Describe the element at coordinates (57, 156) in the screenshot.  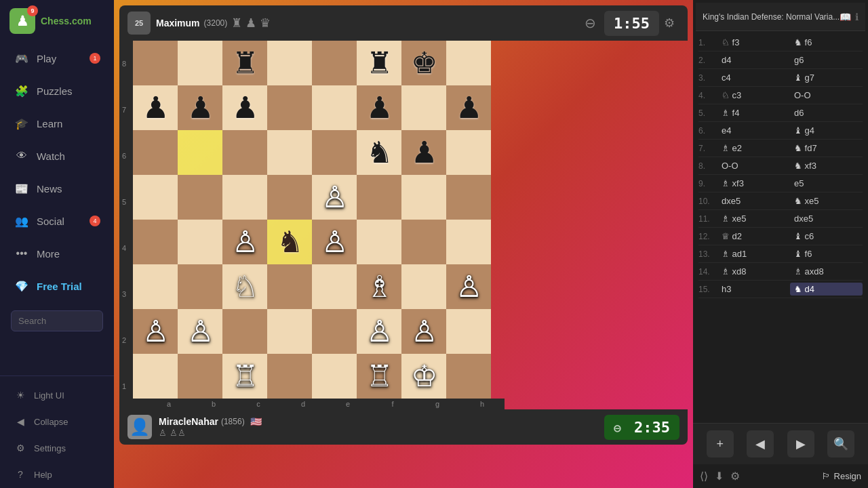
I see `sidebar-item-watch: 👁 Watch` at that location.